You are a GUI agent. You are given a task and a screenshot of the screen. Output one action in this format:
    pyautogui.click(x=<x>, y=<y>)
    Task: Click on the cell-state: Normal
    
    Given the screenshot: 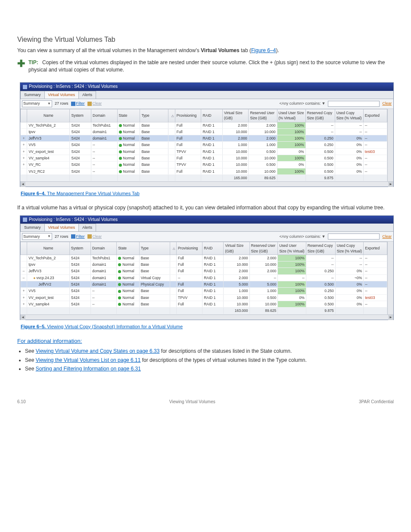 What is the action you would take?
    pyautogui.click(x=128, y=125)
    